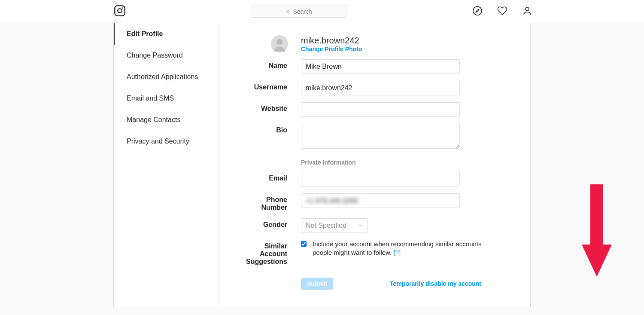 The width and height of the screenshot is (644, 315). What do you see at coordinates (317, 284) in the screenshot?
I see `submit-button: Submit` at bounding box center [317, 284].